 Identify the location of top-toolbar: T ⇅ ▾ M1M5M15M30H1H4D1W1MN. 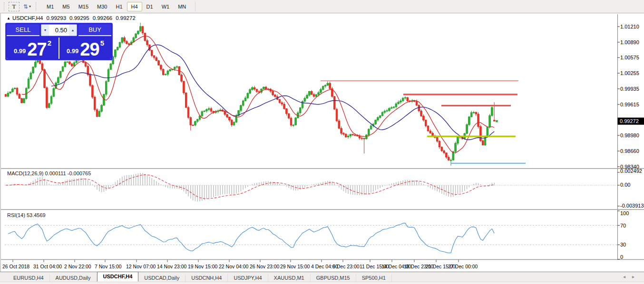
(322, 7).